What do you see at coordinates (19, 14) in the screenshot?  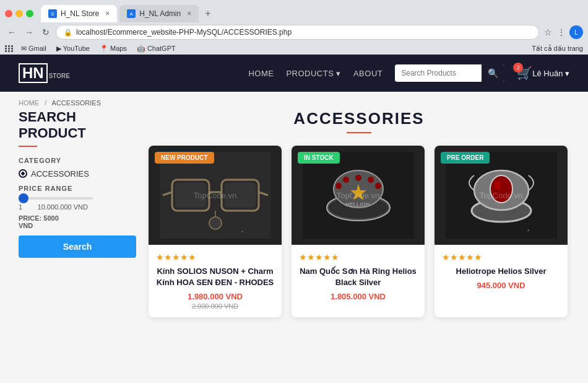 I see `minimize-btn` at bounding box center [19, 14].